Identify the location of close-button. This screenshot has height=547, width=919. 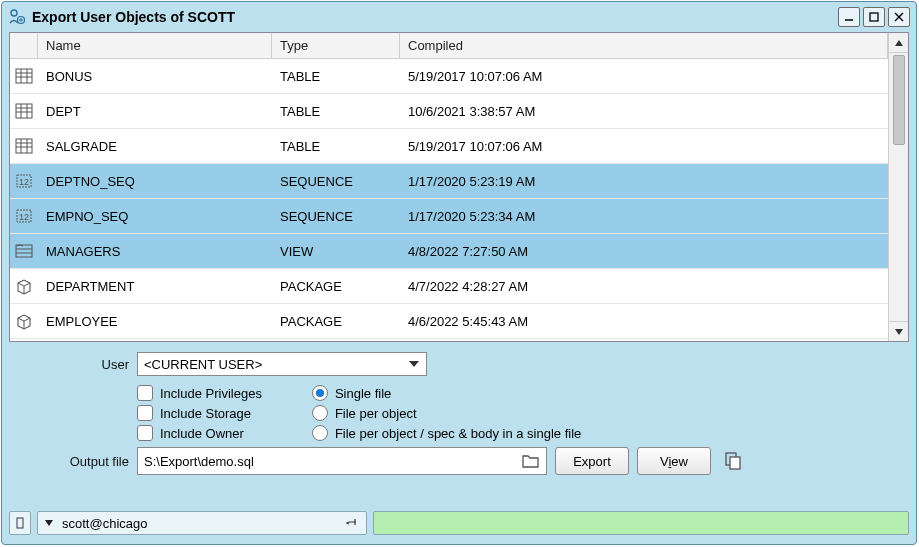
(899, 17).